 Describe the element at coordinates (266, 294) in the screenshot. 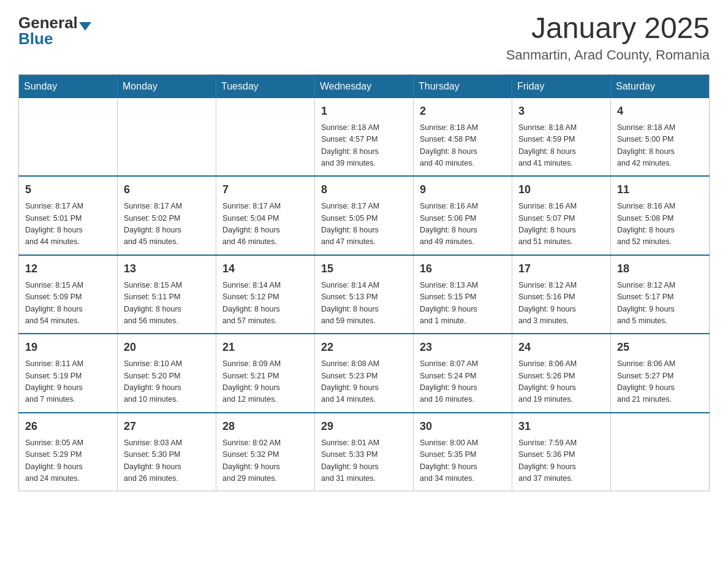

I see `calendar-cell: 14Sunrise: 8:14 AM Sunset: 5:12 PM Dayli…` at that location.